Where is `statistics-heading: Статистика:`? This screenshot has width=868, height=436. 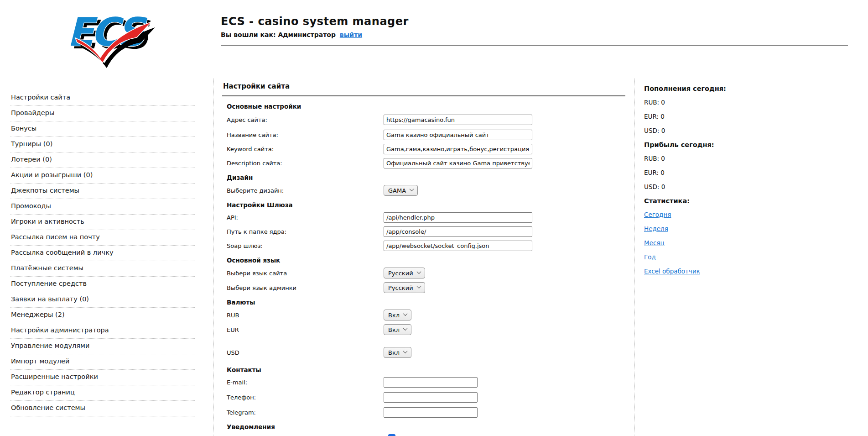 statistics-heading: Статистика: is located at coordinates (708, 201).